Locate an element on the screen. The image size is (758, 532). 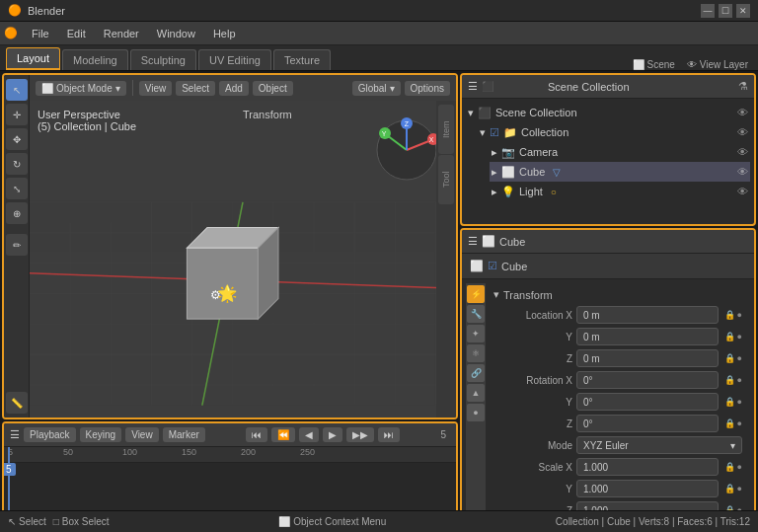
context-icon: ⬜ is located at coordinates (284, 521).